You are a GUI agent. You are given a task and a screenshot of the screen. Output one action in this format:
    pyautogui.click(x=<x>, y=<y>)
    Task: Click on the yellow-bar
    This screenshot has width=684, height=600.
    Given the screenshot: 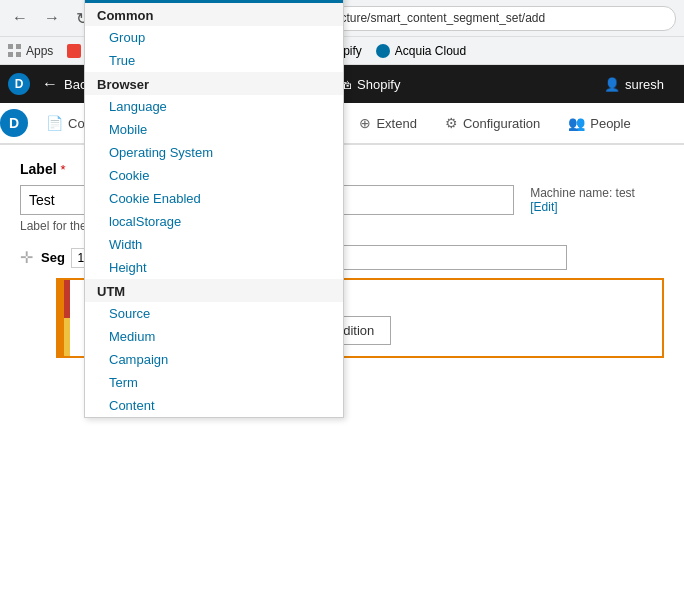 What is the action you would take?
    pyautogui.click(x=67, y=337)
    